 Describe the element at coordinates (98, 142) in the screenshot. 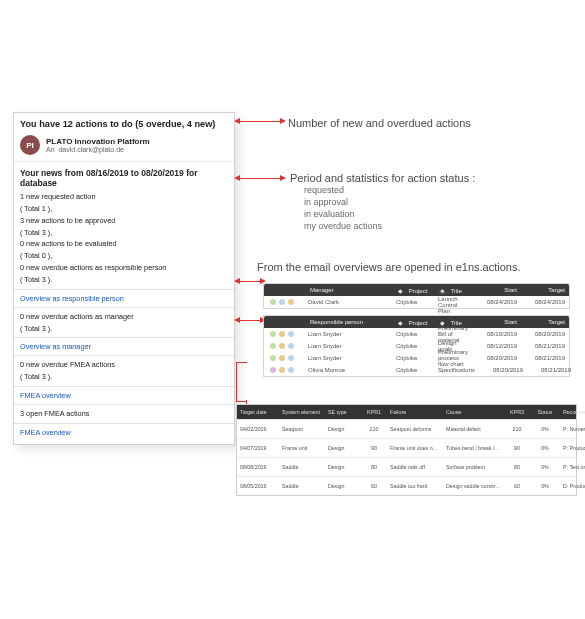

I see `from-name: PLATO Innovation Platform` at that location.